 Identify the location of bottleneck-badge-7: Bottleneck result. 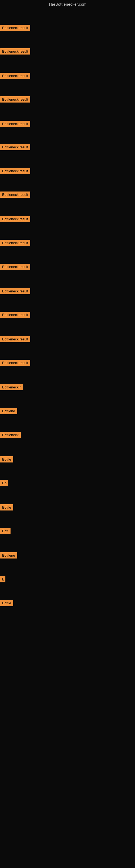
(15, 171).